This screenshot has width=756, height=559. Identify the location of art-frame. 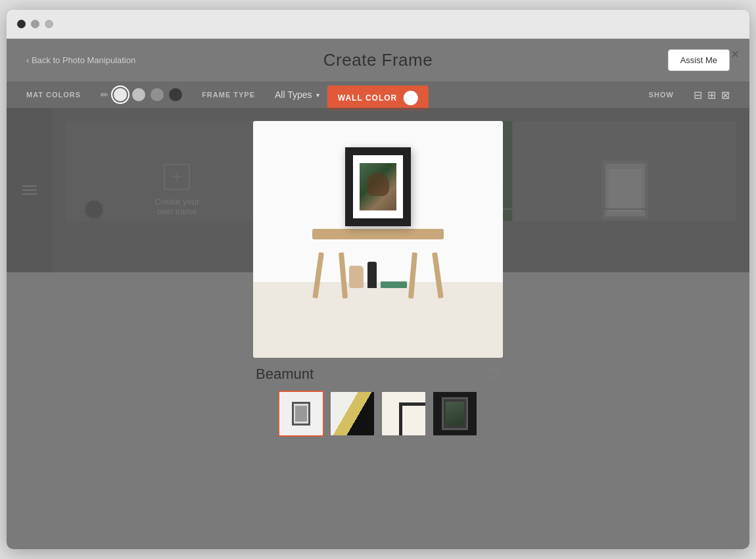
(378, 187).